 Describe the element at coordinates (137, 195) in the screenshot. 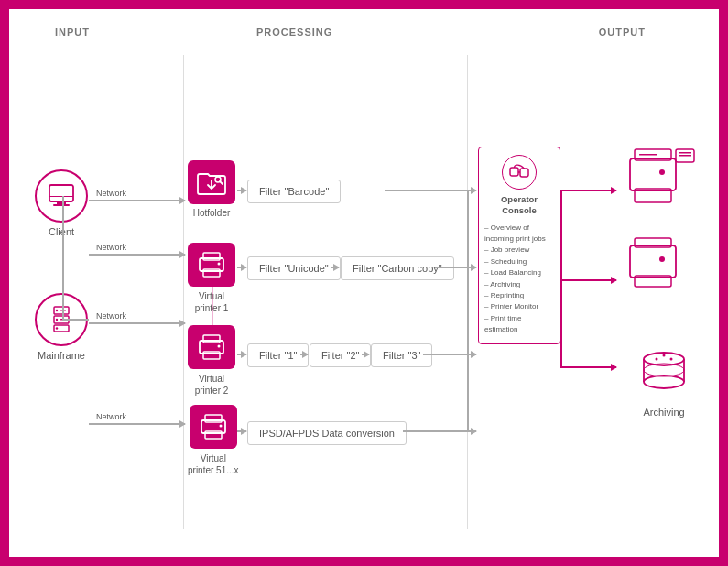

I see `network-line-1: Network` at that location.